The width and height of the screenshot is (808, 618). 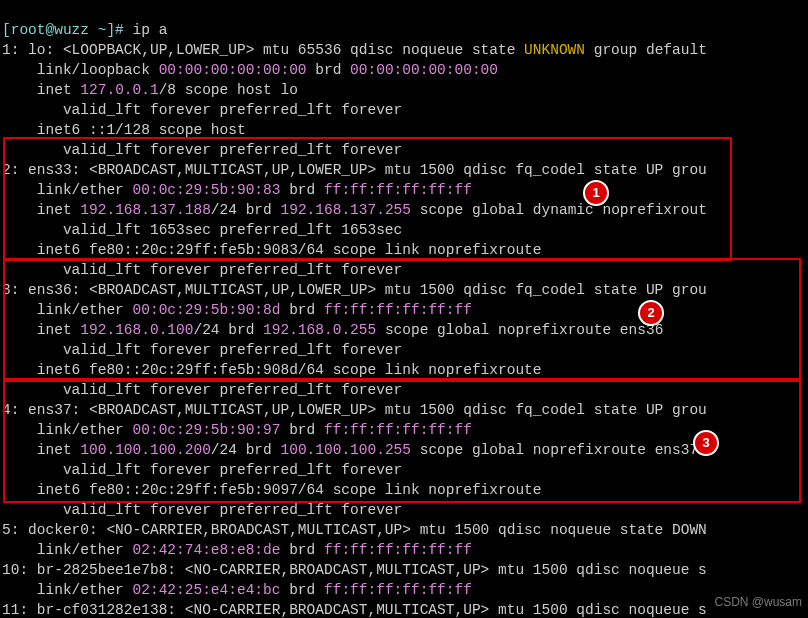 I want to click on lo-inet6: inet6 ::1/128 scope host, so click(x=124, y=130).